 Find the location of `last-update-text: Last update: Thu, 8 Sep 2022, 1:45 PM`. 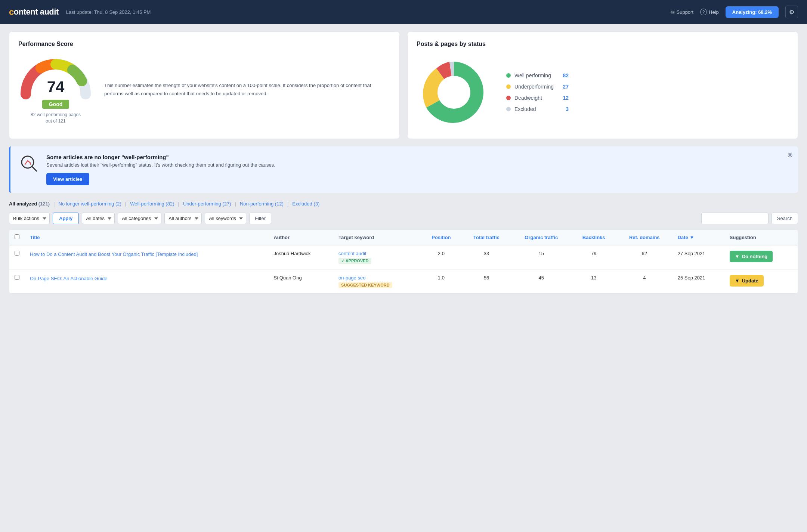

last-update-text: Last update: Thu, 8 Sep 2022, 1:45 PM is located at coordinates (365, 12).